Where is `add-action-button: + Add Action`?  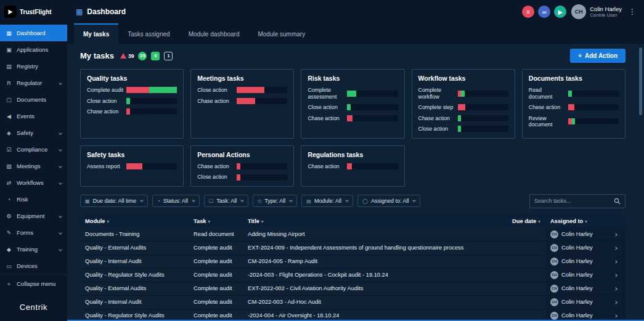
add-action-button: + Add Action is located at coordinates (598, 55).